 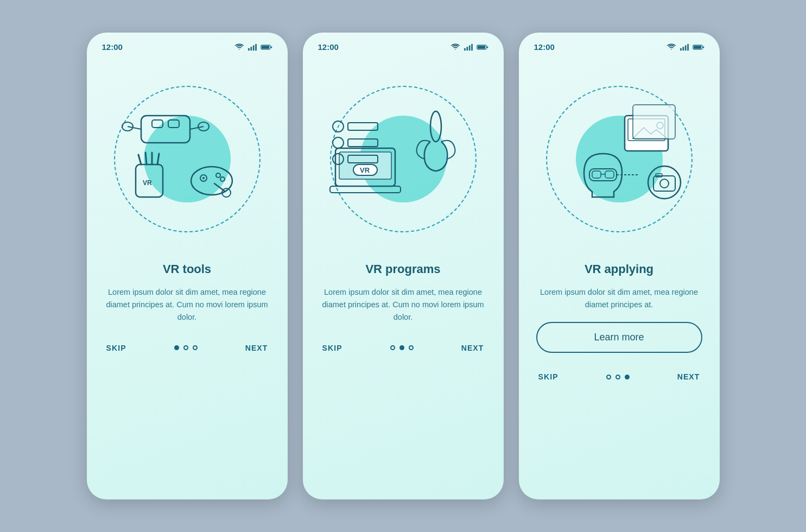 What do you see at coordinates (332, 348) in the screenshot?
I see `skip-button-2: SKIP` at bounding box center [332, 348].